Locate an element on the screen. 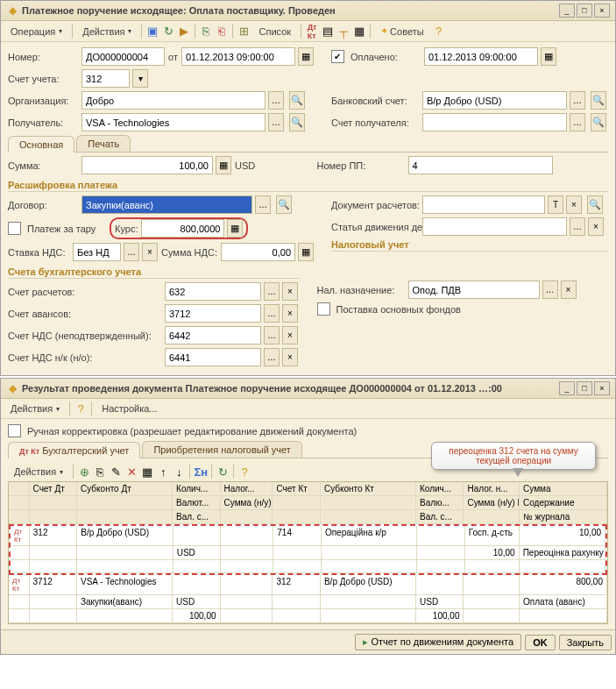 The height and width of the screenshot is (689, 616). calendar-icon: ▦ is located at coordinates (306, 56).